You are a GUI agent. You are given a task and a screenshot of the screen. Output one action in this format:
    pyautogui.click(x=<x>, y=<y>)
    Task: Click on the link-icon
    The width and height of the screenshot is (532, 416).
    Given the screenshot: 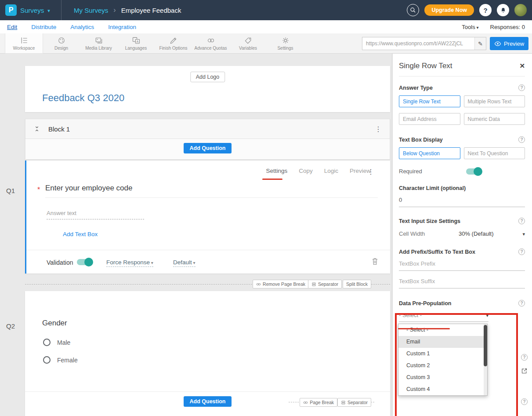 What is the action you would take?
    pyautogui.click(x=258, y=284)
    